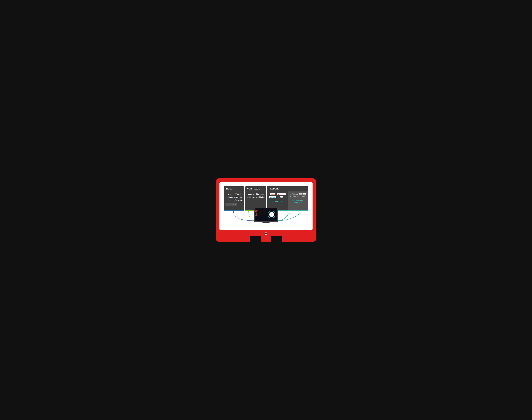 Image resolution: width=532 pixels, height=420 pixels. Describe the element at coordinates (288, 199) in the screenshot. I see `respond-panel-wrapper: RESPOND paloalto` at that location.